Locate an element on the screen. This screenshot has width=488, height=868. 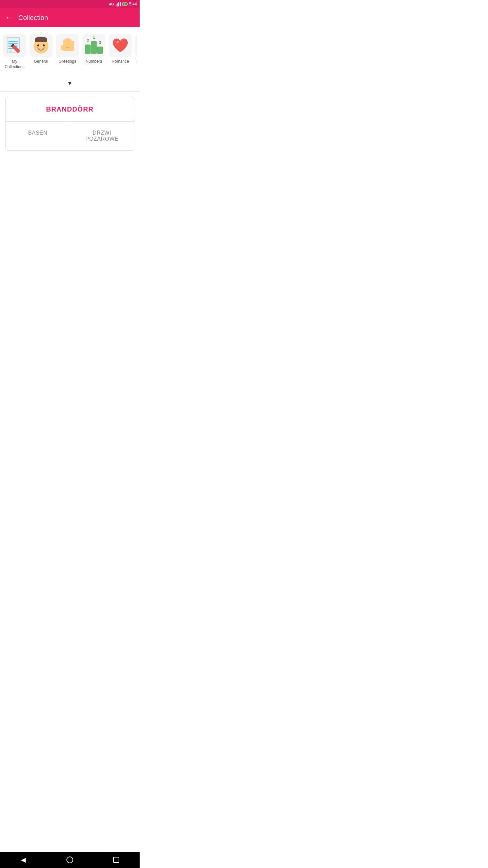
romance-label: Romance is located at coordinates (120, 62).